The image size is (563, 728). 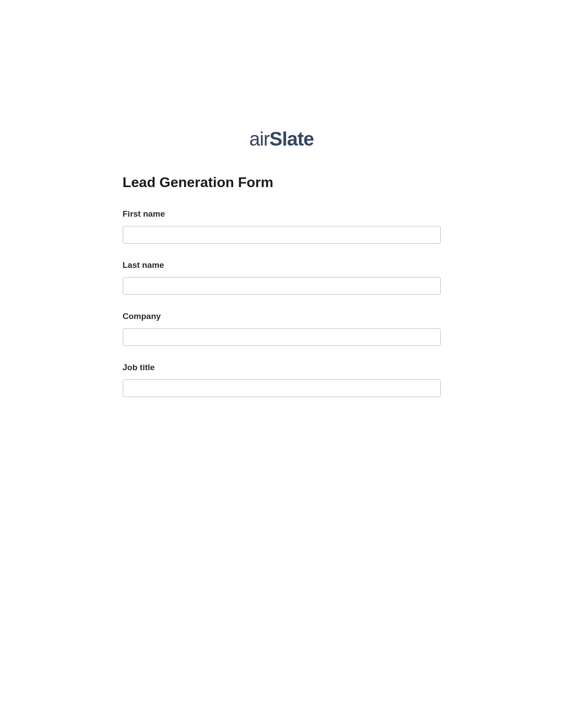 I want to click on job-title-input, so click(x=282, y=388).